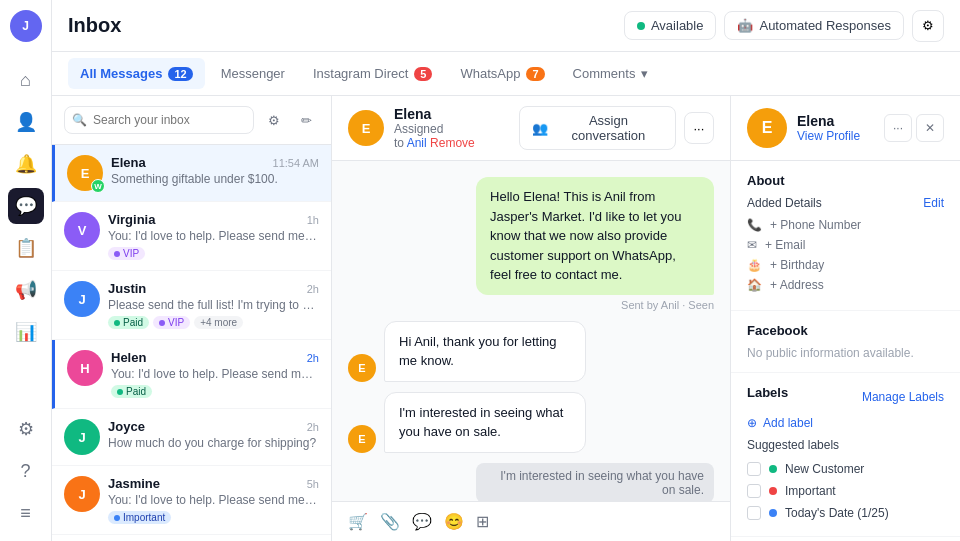  I want to click on assigned-to-link: Anil, so click(417, 143).